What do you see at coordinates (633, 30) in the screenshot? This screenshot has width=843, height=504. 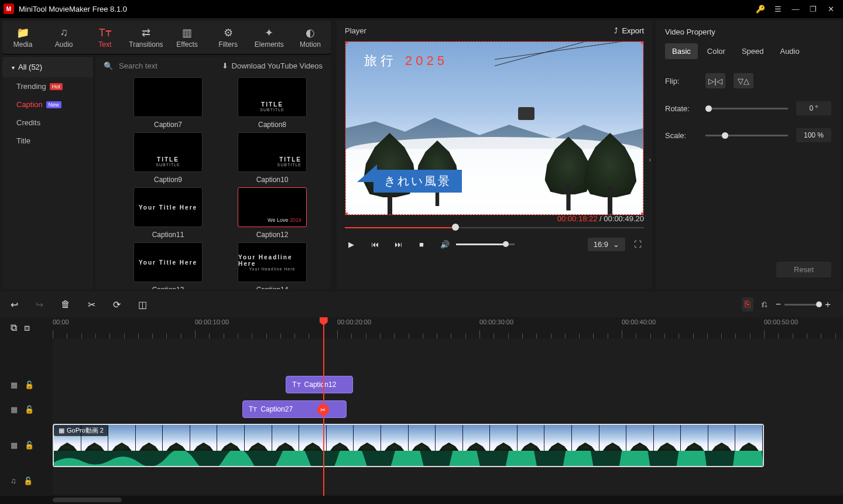 I see `export-label: Export` at bounding box center [633, 30].